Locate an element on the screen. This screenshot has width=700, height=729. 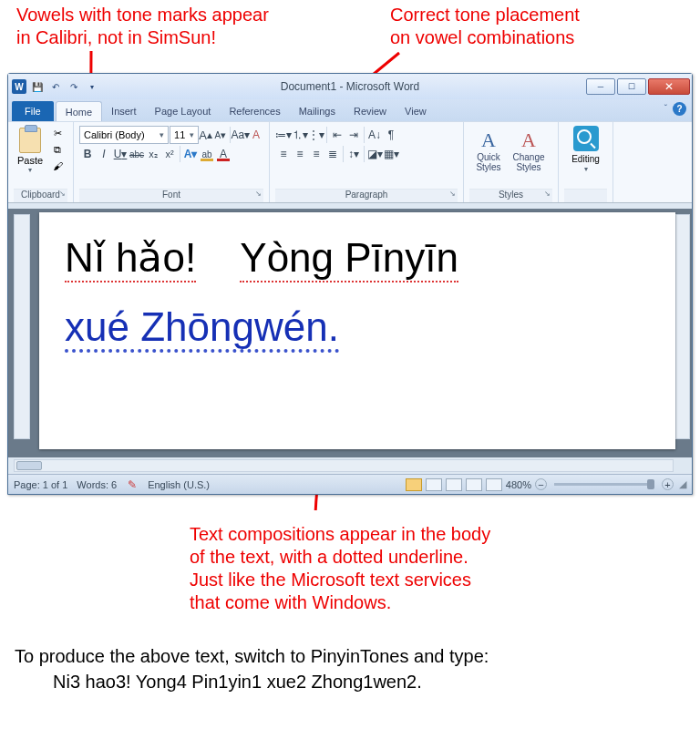
text-yong-pinyin: Yòng Pīnyīn is located at coordinates (349, 259).